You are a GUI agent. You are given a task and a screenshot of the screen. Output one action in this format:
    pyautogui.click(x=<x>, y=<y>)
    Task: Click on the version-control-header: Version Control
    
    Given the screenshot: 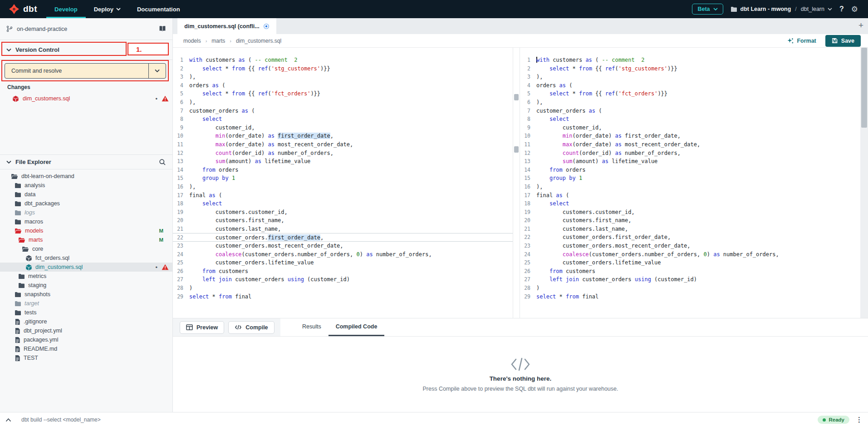 What is the action you would take?
    pyautogui.click(x=86, y=50)
    